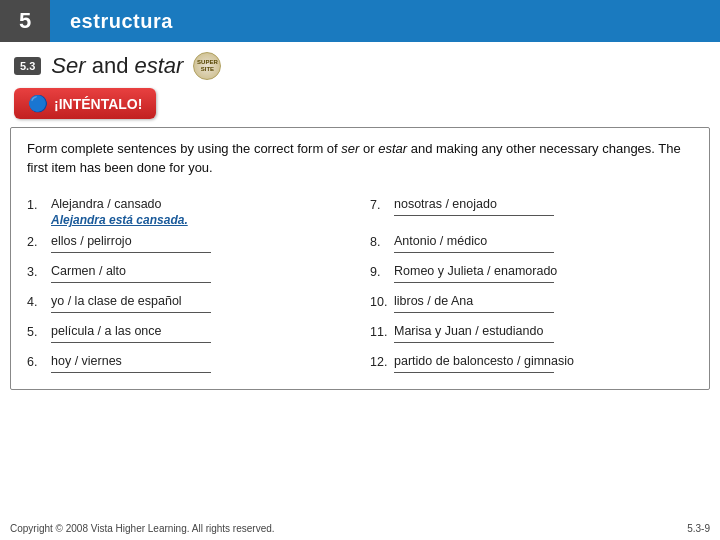 The image size is (720, 540). Describe the element at coordinates (188, 274) in the screenshot. I see `exercise-item: 3.Carmen / alto` at that location.